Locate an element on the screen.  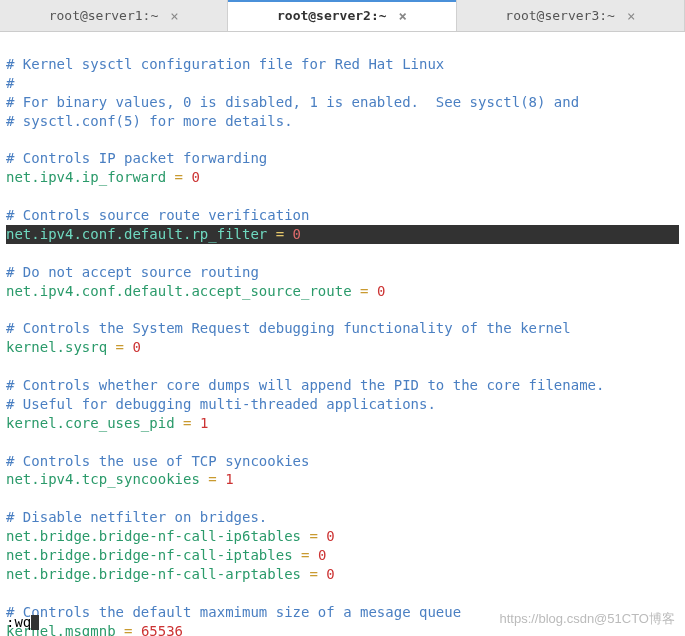
watermark-text: https://blog.csdn@51CTO博客 is located at coordinates (587, 619).